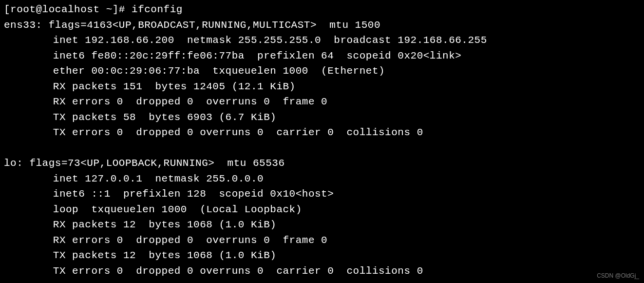 The width and height of the screenshot is (644, 283). What do you see at coordinates (322, 118) in the screenshot?
I see `interface-ens33-tx-packets: TX packets 58 bytes 6903 (6.7 KiB)` at bounding box center [322, 118].